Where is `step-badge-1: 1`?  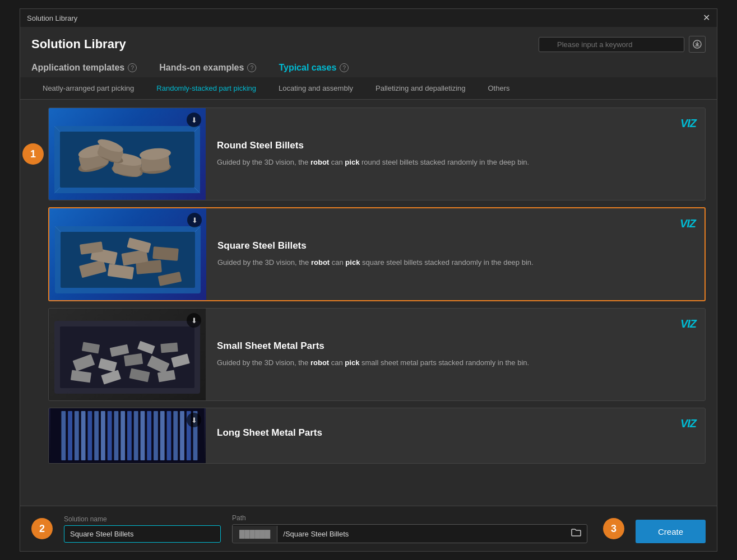
step-badge-1: 1 is located at coordinates (33, 154).